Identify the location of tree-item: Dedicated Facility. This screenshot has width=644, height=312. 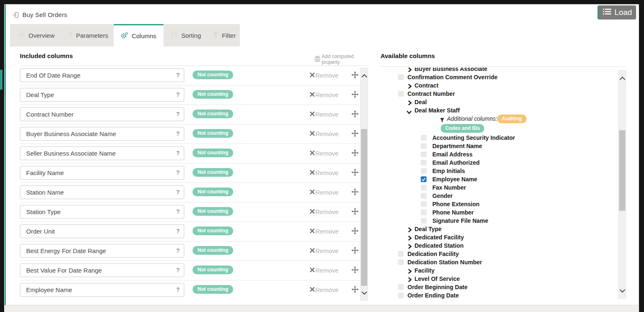
(506, 237).